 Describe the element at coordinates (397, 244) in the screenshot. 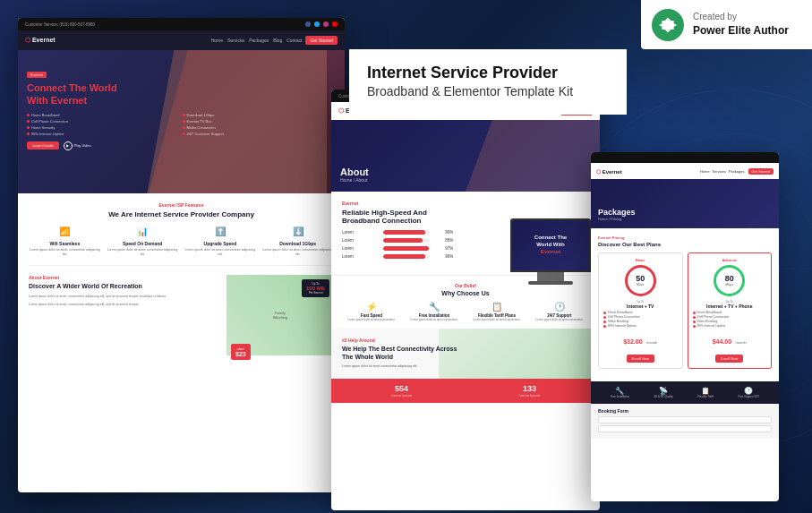

I see `about-stats: Lorem 90% Lorem 85% Lorem 97% Lorem 90%` at that location.